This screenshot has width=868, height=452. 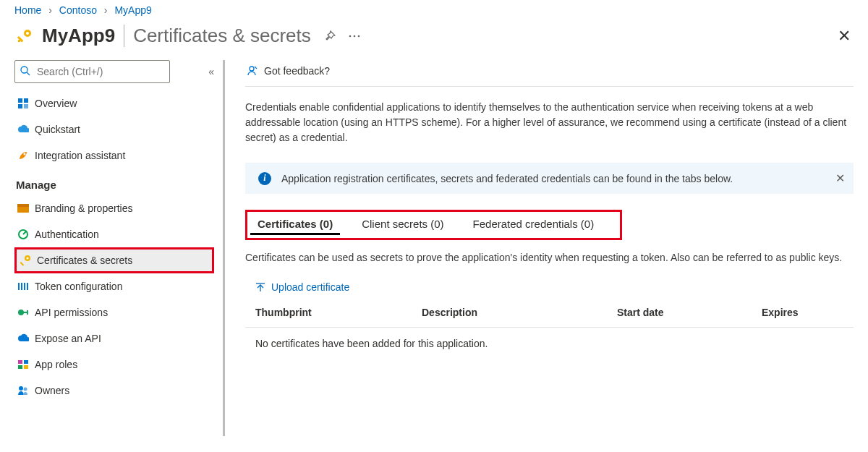 I want to click on overview-icon, so click(x=26, y=103).